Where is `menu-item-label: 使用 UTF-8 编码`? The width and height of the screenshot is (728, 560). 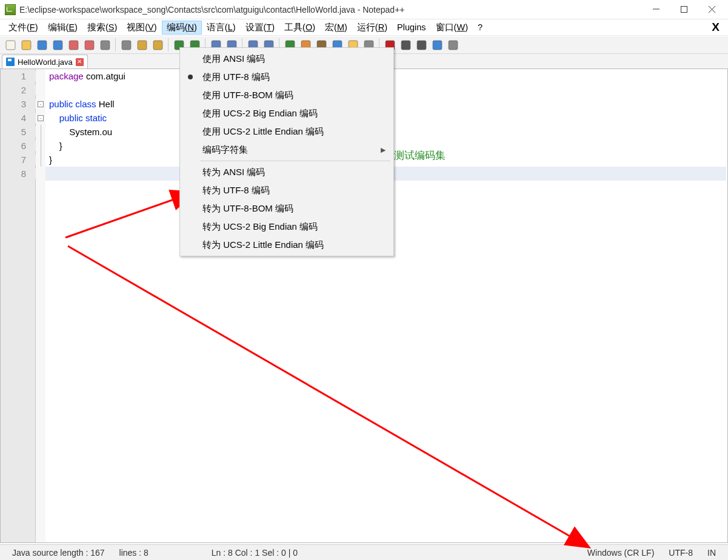 menu-item-label: 使用 UTF-8 编码 is located at coordinates (236, 78).